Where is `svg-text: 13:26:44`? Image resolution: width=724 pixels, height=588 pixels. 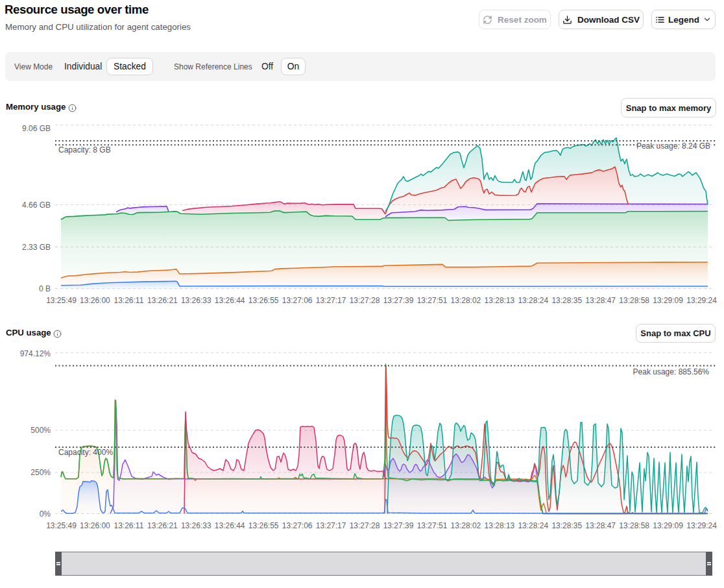
svg-text: 13:26:44 is located at coordinates (230, 526).